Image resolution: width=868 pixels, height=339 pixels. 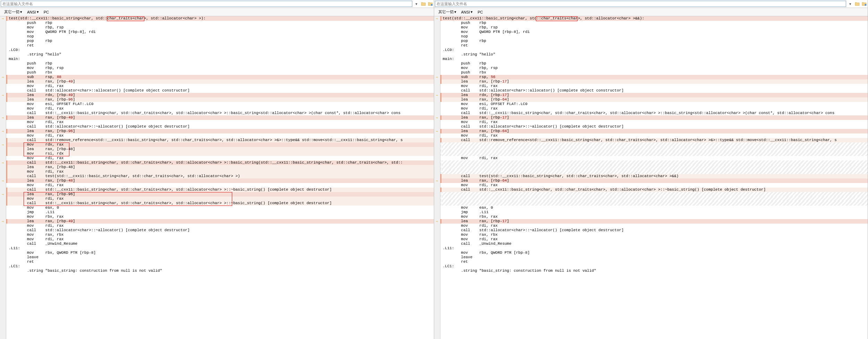 What do you see at coordinates (467, 12) in the screenshot?
I see `encoding-dropdown: ANSI ▾` at bounding box center [467, 12].